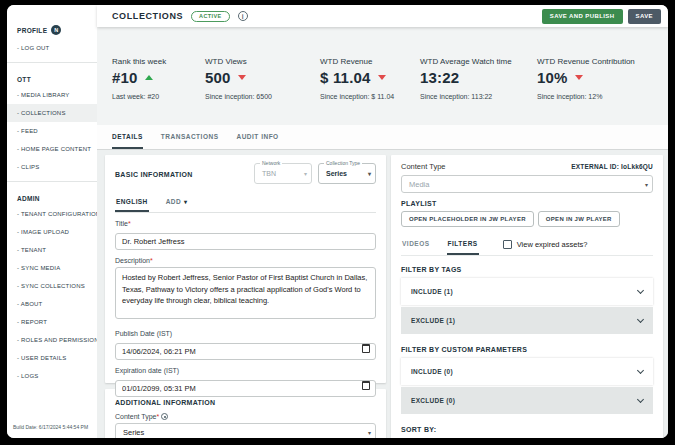 The height and width of the screenshot is (445, 675). What do you see at coordinates (527, 184) in the screenshot?
I see `media-type-select: Media ▾` at bounding box center [527, 184].